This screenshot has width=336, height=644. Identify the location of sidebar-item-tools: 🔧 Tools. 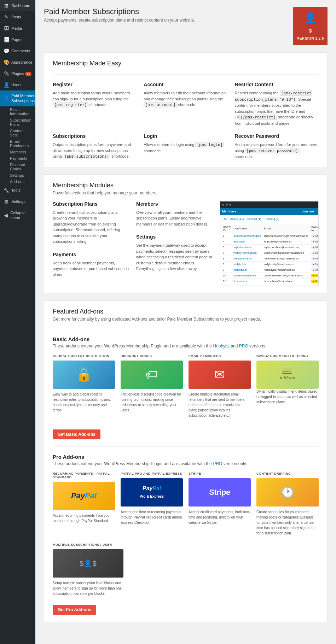
(18, 191).